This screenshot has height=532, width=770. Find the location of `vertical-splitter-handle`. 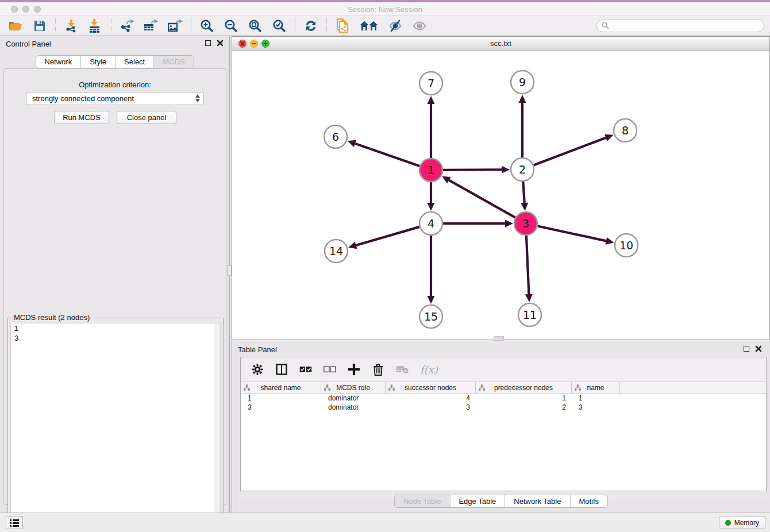

vertical-splitter-handle is located at coordinates (229, 271).